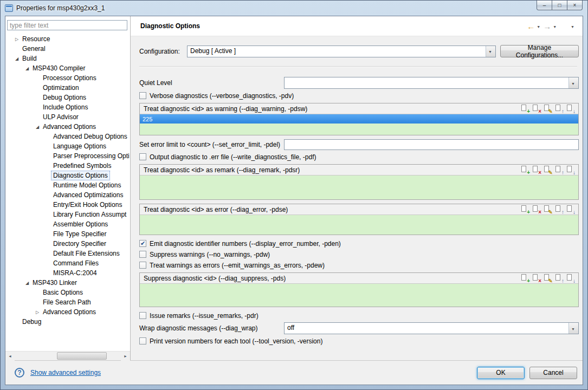 Image resolution: width=588 pixels, height=390 pixels. Describe the element at coordinates (68, 156) in the screenshot. I see `tree-item-parser-preprocessing-options: Parser Preprocessing Opti` at that location.